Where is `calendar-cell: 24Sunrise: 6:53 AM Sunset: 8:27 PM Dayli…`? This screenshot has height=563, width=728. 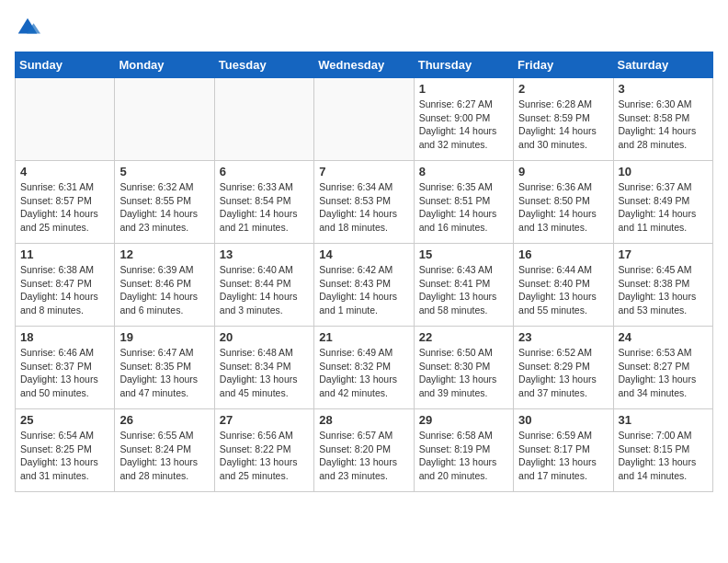 calendar-cell: 24Sunrise: 6:53 AM Sunset: 8:27 PM Dayli… is located at coordinates (663, 368).